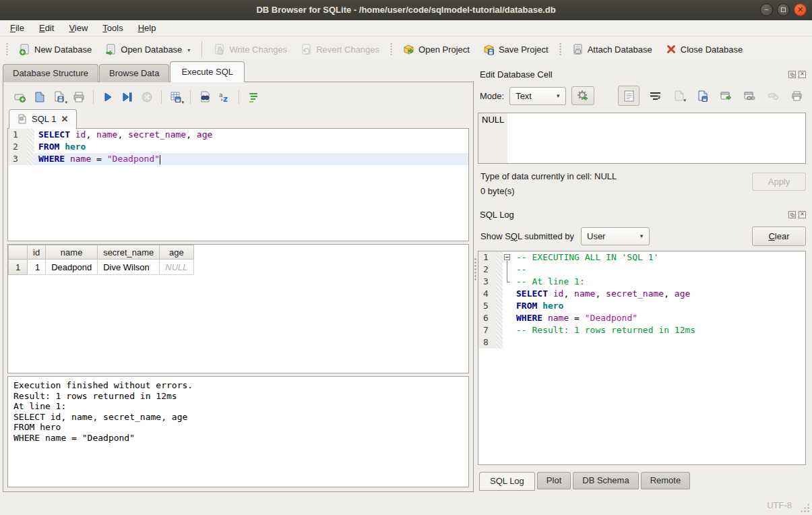 This screenshot has height=515, width=812. What do you see at coordinates (666, 481) in the screenshot?
I see `tab-remote: Remote` at bounding box center [666, 481].